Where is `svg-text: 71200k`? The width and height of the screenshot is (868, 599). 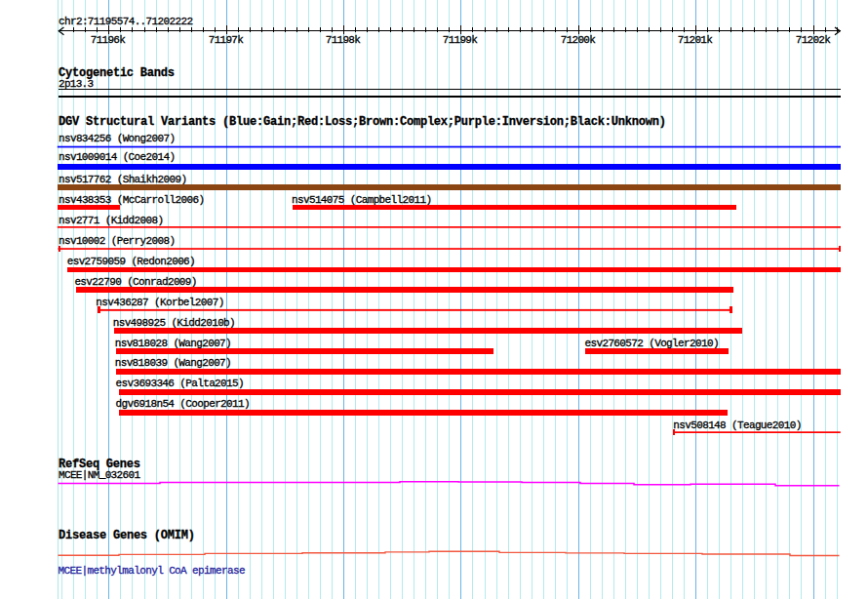
svg-text: 71200k is located at coordinates (578, 40).